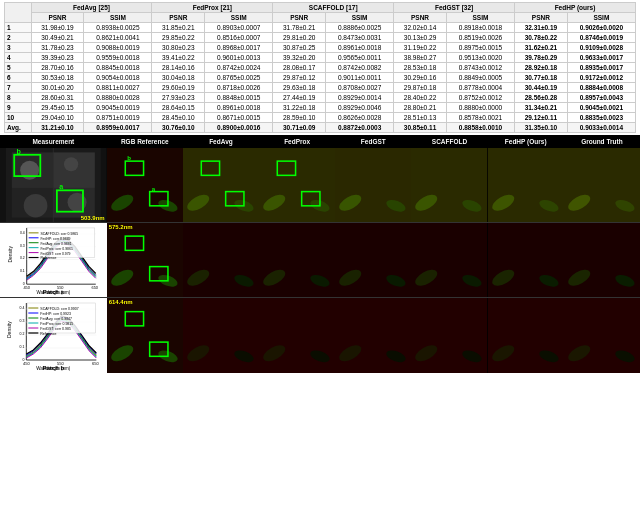 The height and width of the screenshot is (523, 640). Describe the element at coordinates (94, 288) in the screenshot. I see `svg-text: 650` at that location.